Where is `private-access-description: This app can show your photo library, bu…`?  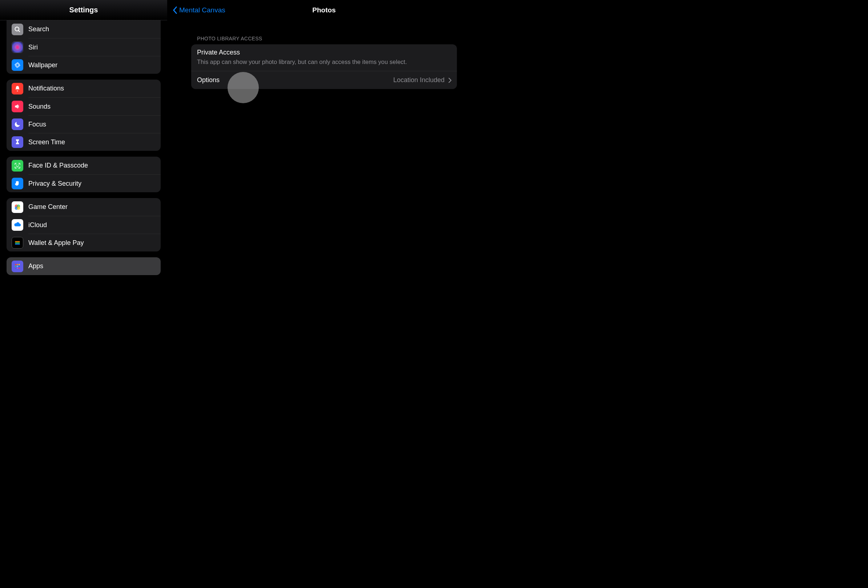 private-access-description: This app can show your photo library, bu… is located at coordinates (324, 62).